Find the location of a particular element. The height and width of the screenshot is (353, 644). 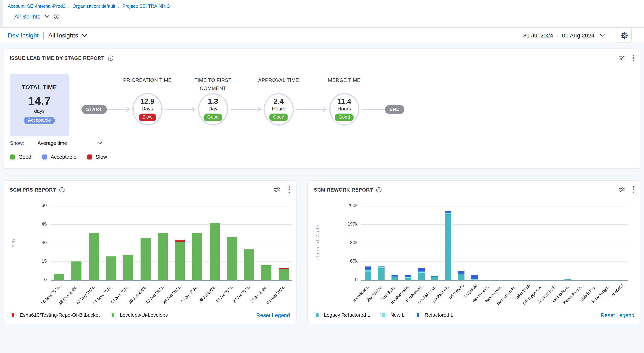

stage-circle: 1.3 Day Good is located at coordinates (213, 109).